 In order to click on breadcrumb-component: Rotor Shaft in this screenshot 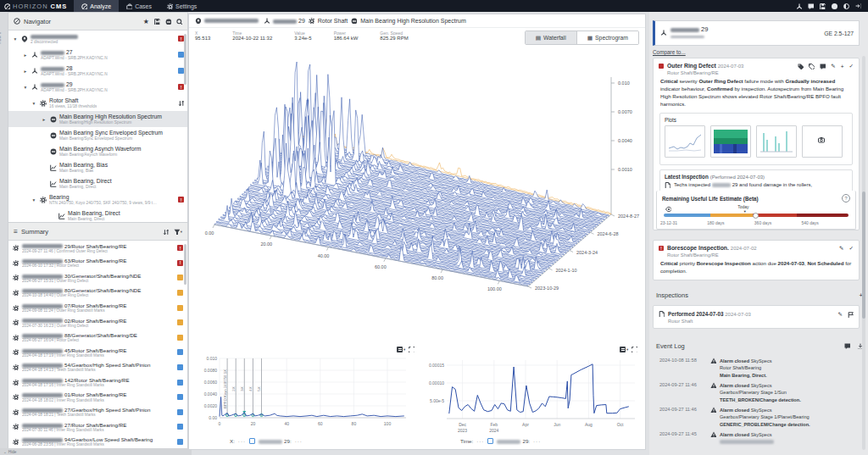, I will do `click(332, 20)`.